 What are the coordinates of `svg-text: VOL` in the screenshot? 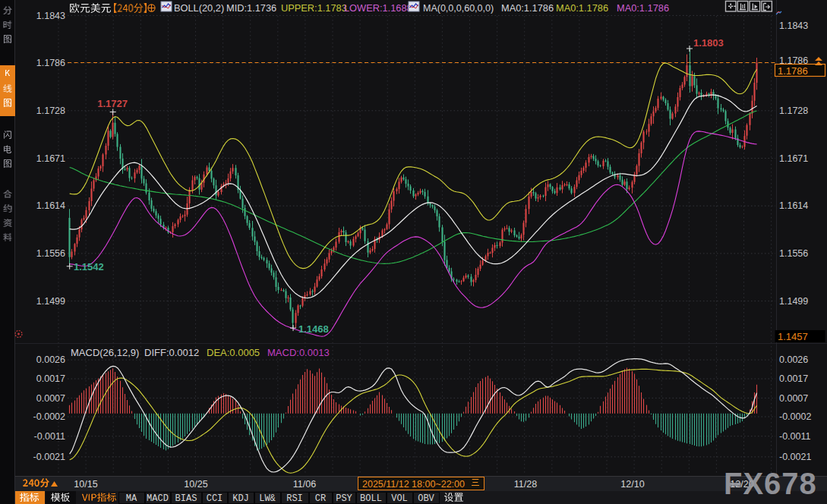 It's located at (399, 499).